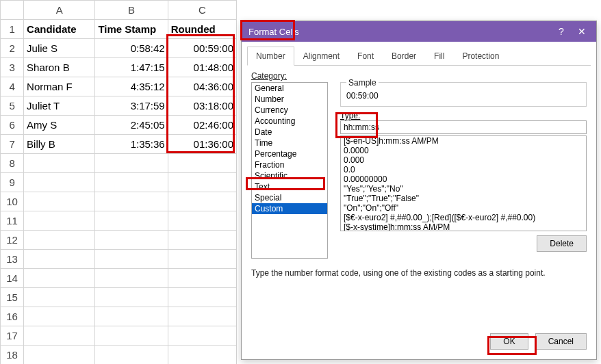 The image size is (601, 364). Describe the element at coordinates (12, 336) in the screenshot. I see `row-header-17: 17` at that location.